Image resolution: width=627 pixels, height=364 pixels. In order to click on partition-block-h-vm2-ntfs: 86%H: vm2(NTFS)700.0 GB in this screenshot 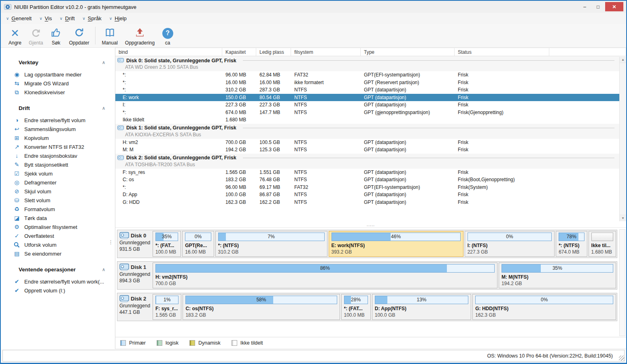, I will do `click(325, 275)`.